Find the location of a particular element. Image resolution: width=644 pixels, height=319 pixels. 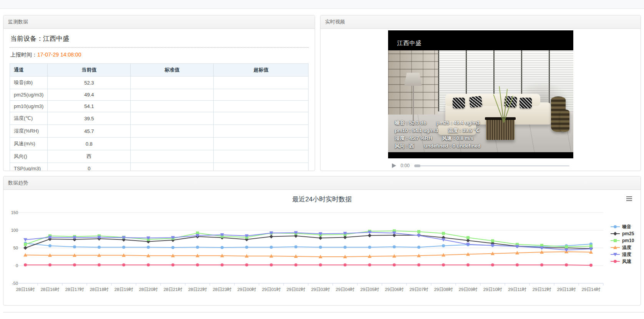

cell-channel: 湿度(%RH) is located at coordinates (29, 131).